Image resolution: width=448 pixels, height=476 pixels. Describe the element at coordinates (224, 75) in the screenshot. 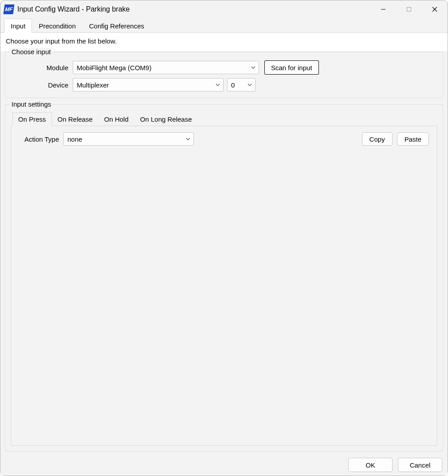

I see `choose-input-group: Choose input Module MobiFlight Mega (COM…` at that location.